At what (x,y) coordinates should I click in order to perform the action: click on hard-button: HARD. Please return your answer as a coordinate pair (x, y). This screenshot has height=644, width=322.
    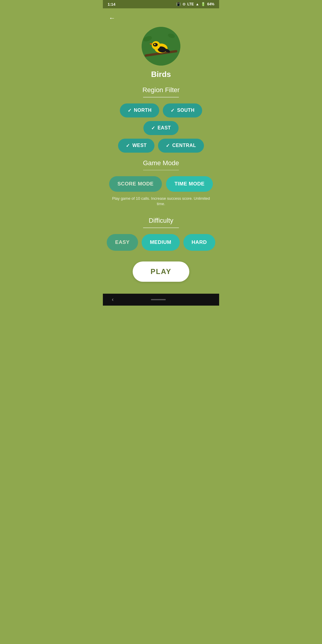
    Looking at the image, I should click on (199, 242).